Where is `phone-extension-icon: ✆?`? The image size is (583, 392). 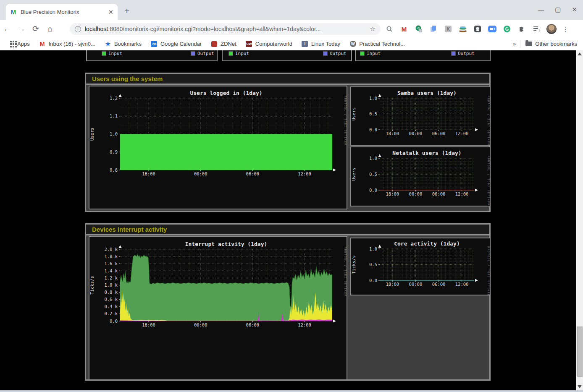 phone-extension-icon: ✆? is located at coordinates (419, 29).